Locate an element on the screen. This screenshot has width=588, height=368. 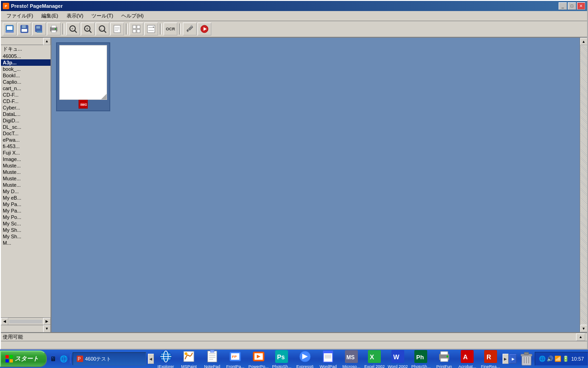
menu-view: 表示(V) is located at coordinates (75, 16).